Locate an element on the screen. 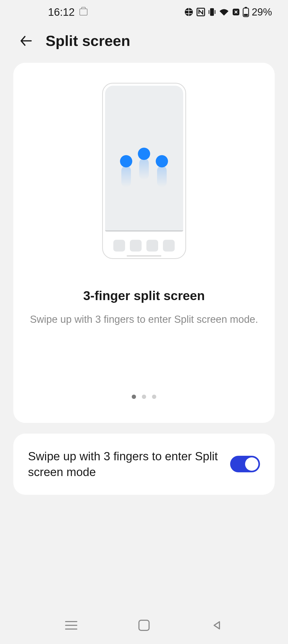  nfc-icon is located at coordinates (201, 12).